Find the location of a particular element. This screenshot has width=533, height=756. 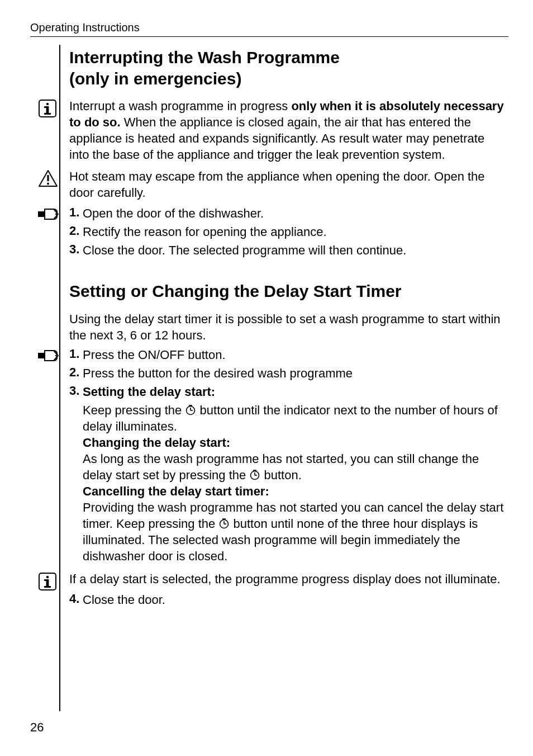

warning-row: Hot steam may escape from the appliance … is located at coordinates (287, 185).